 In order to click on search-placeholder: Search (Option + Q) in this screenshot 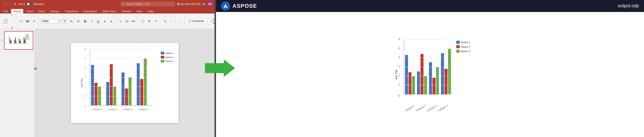, I will do `click(138, 4)`.